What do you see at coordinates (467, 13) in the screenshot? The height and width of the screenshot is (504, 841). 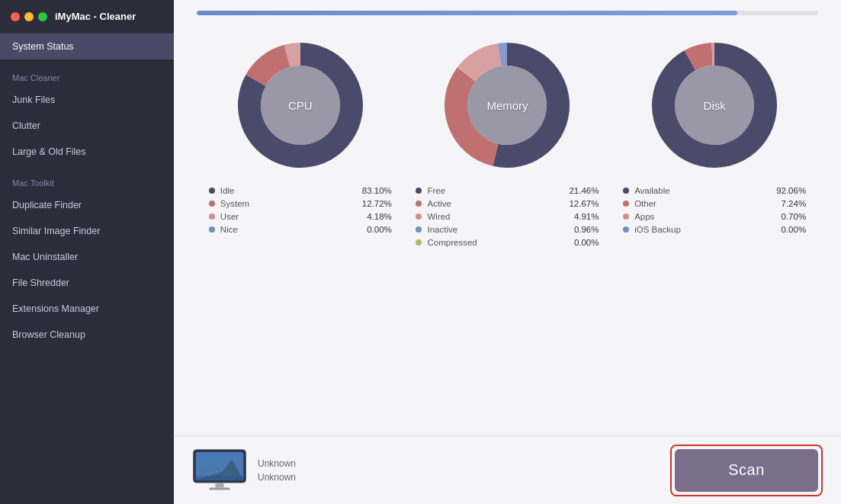 I see `progress-bar-fill` at bounding box center [467, 13].